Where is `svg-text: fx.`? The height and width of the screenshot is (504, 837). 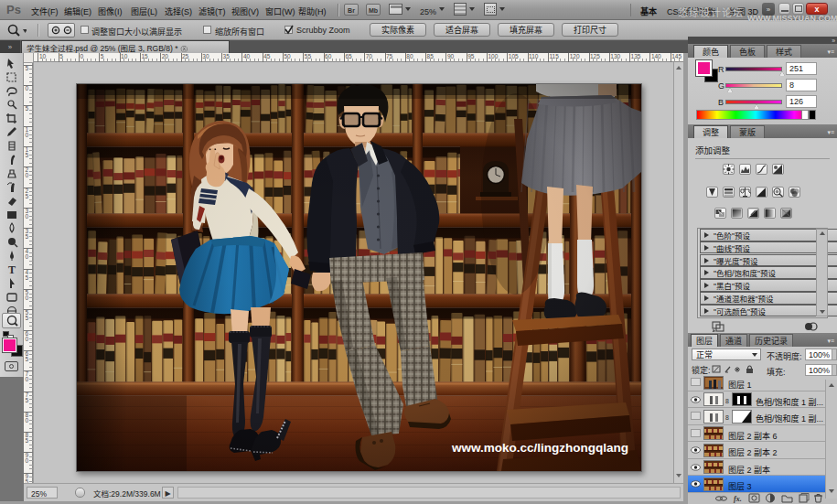
svg-text: fx. is located at coordinates (737, 499).